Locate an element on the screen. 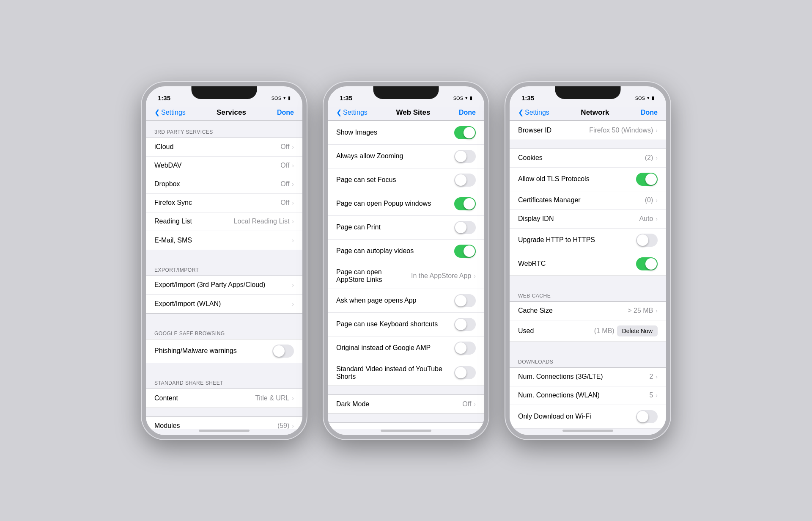  nav-back-2: ❮ Settings is located at coordinates (352, 113).